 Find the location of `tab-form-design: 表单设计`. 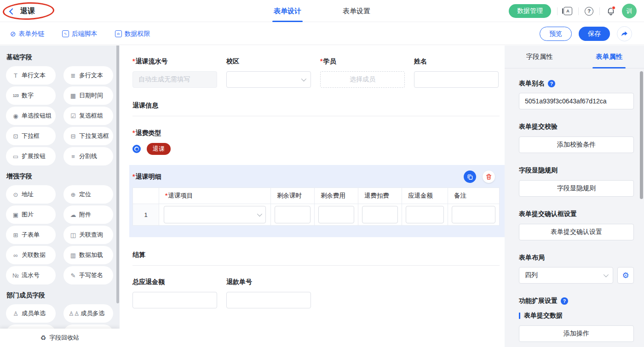

tab-form-design: 表单设计 is located at coordinates (288, 11).